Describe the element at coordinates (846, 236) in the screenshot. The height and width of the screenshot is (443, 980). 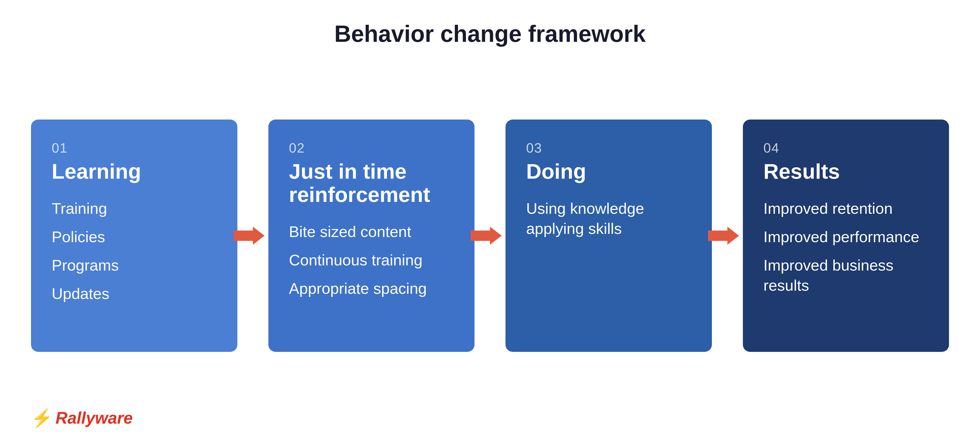
I see `card-results: 04 Results Improved retention Improved p…` at that location.